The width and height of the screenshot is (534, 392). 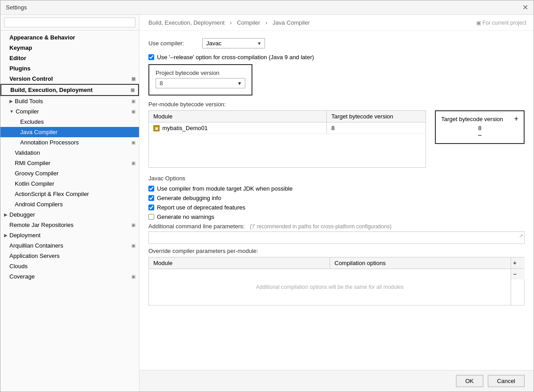 What do you see at coordinates (73, 38) in the screenshot?
I see `sidebar-item-label: Appearance & Behavior` at bounding box center [73, 38].